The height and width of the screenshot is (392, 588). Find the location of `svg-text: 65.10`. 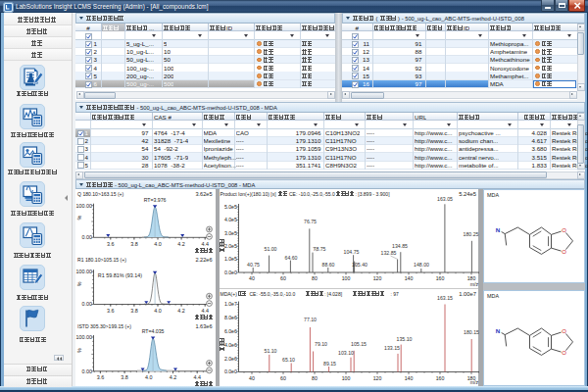

svg-text: 65.10 is located at coordinates (288, 360).